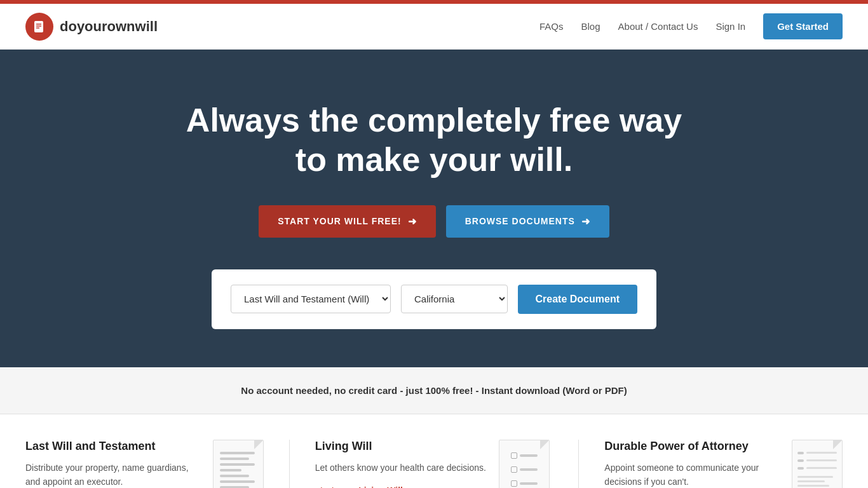  What do you see at coordinates (145, 464) in the screenshot?
I see `feature-last-will: Last Will and Testament Distribute your …` at bounding box center [145, 464].